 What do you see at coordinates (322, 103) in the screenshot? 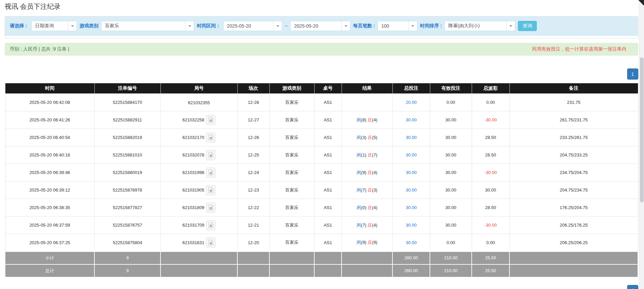
I see `table-row: 2025-05-20 06:42:08 522515884170 6210323…` at bounding box center [322, 103].